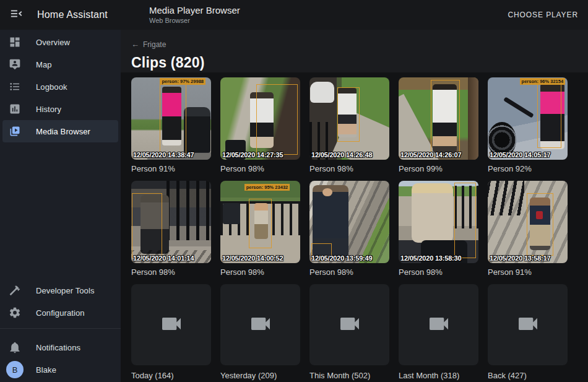 Image resolution: width=588 pixels, height=382 pixels. Describe the element at coordinates (432, 213) in the screenshot. I see `scene-person-figure` at that location.